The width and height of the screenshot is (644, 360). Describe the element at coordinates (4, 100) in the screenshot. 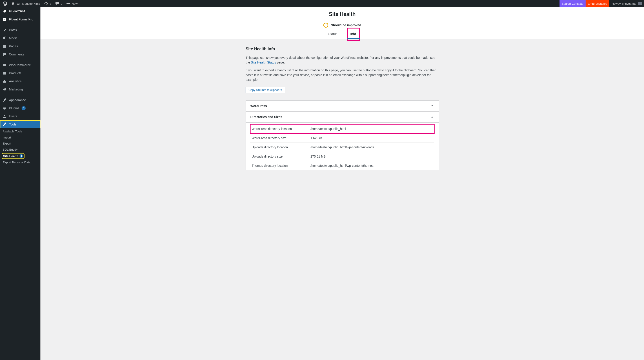

I see `brush-icon` at that location.